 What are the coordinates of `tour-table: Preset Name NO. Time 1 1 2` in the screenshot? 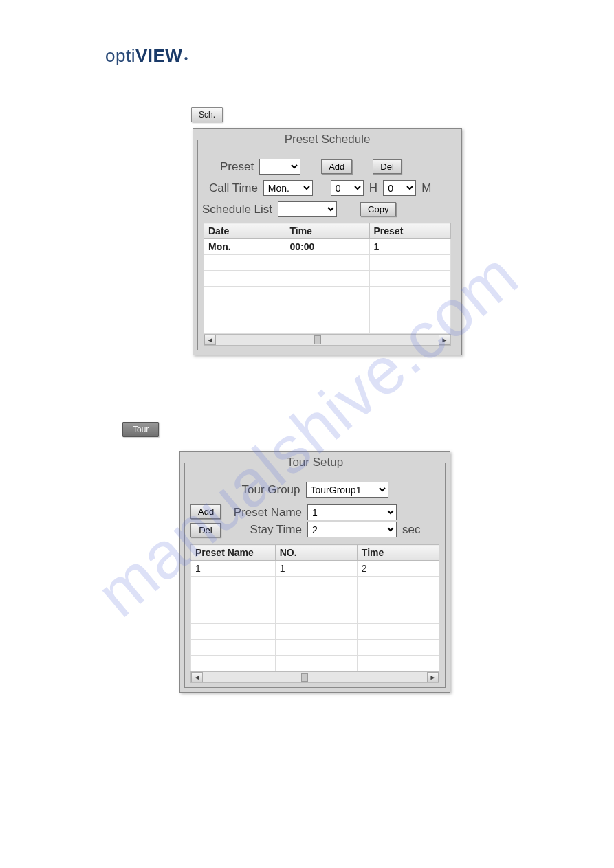 It's located at (315, 608).